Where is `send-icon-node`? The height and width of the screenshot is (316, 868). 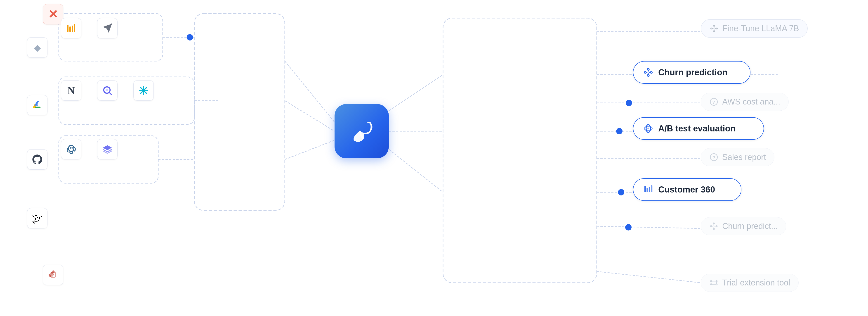
send-icon-node is located at coordinates (107, 28).